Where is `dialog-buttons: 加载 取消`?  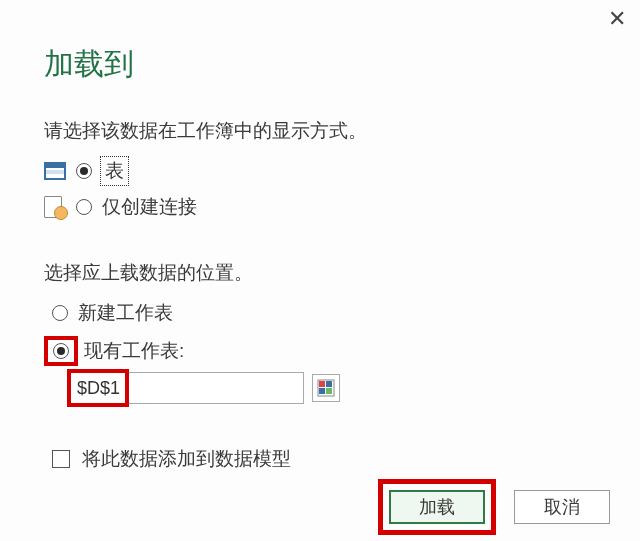 dialog-buttons: 加载 取消 is located at coordinates (494, 507).